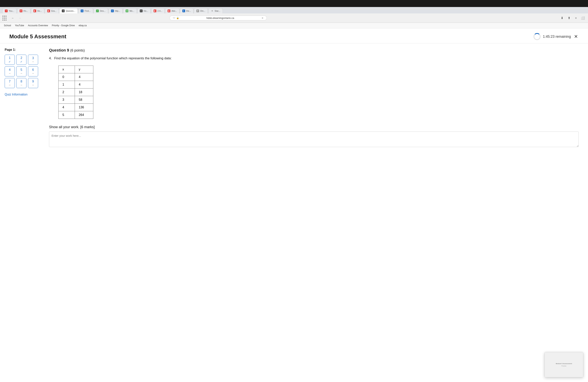 The image size is (588, 382). I want to click on table-cell: 5, so click(67, 115).